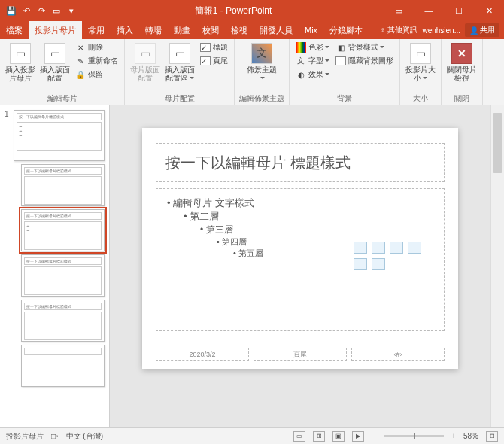 The width and height of the screenshot is (504, 444). What do you see at coordinates (55, 436) in the screenshot?
I see `accessibility-icon: □▫` at bounding box center [55, 436].